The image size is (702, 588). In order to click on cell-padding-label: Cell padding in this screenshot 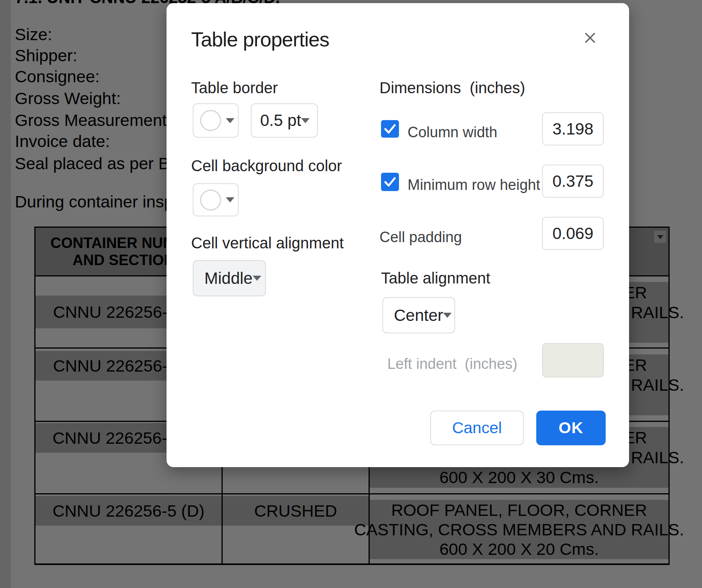, I will do `click(420, 237)`.